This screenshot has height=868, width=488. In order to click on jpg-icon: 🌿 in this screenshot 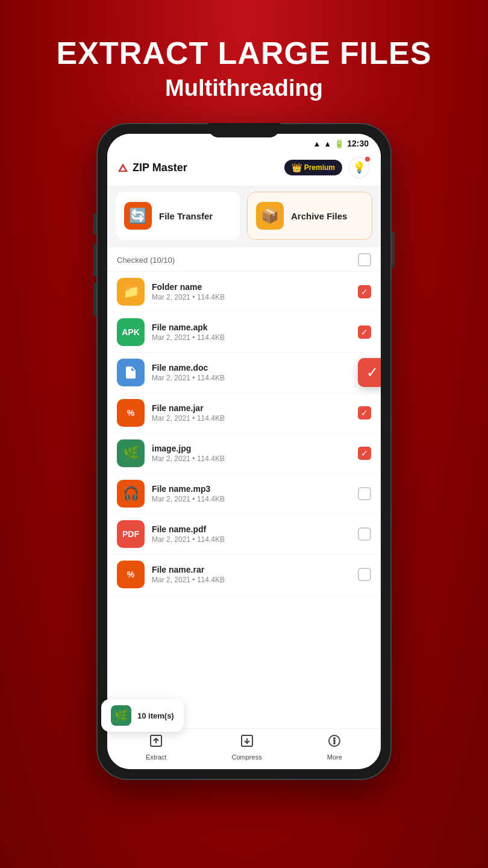, I will do `click(131, 453)`.